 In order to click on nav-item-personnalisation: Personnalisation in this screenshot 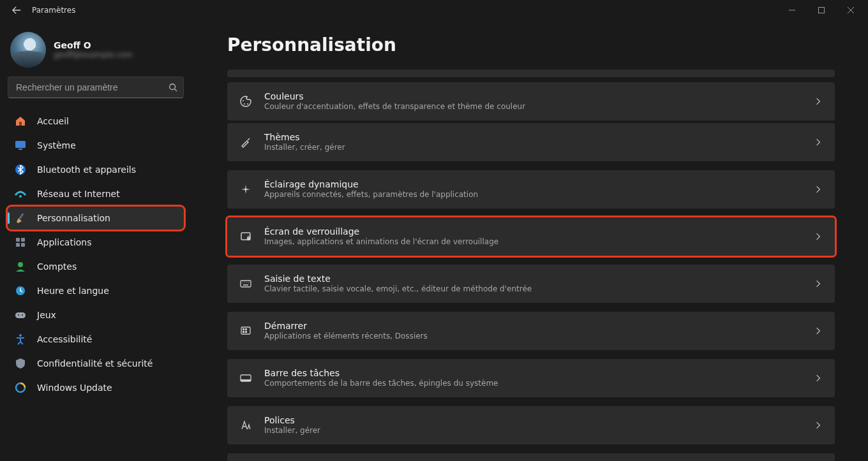, I will do `click(96, 218)`.